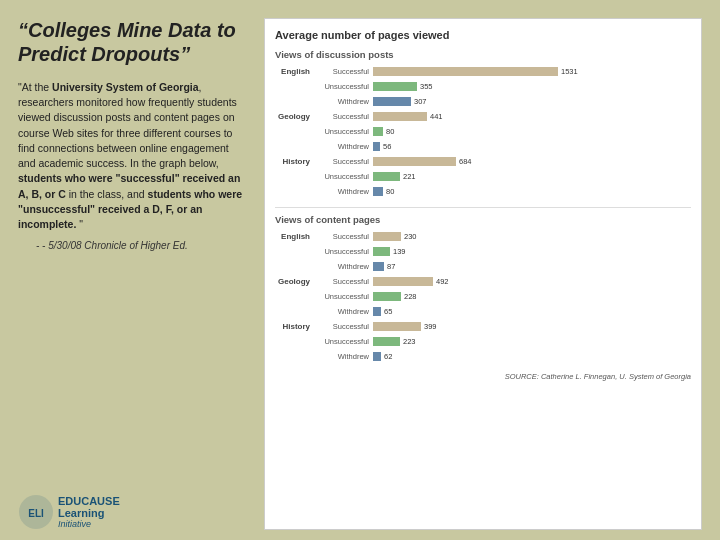  What do you see at coordinates (483, 71) in the screenshot?
I see `bar-row: English Successful 1531` at bounding box center [483, 71].